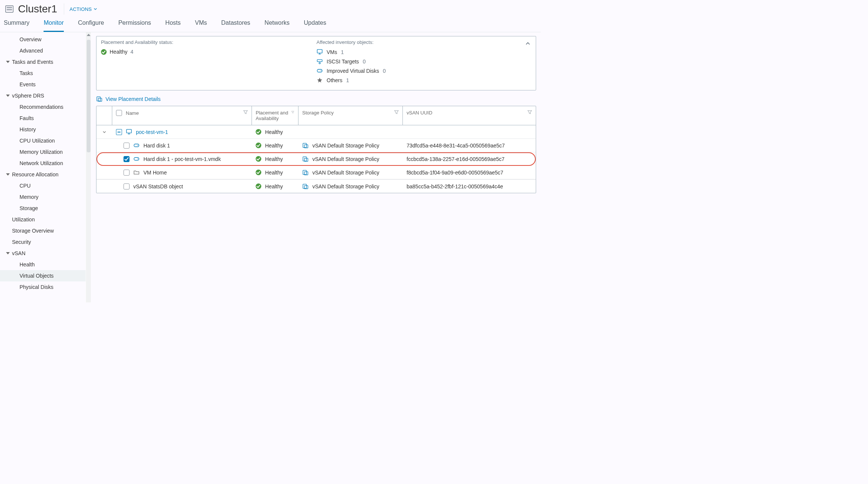 The height and width of the screenshot is (484, 868). What do you see at coordinates (420, 80) in the screenshot?
I see `affected-object-row: Others1` at bounding box center [420, 80].